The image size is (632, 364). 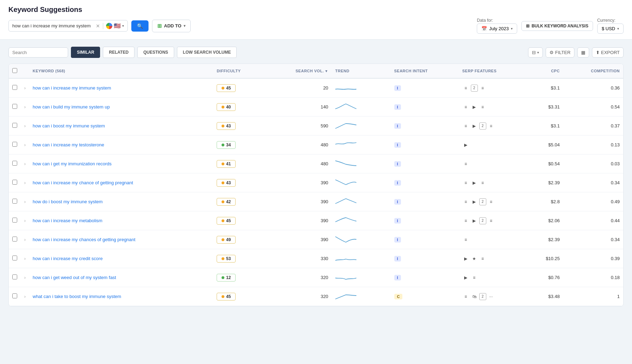 What do you see at coordinates (298, 202) in the screenshot?
I see `search-vol-cell: 390` at bounding box center [298, 202].